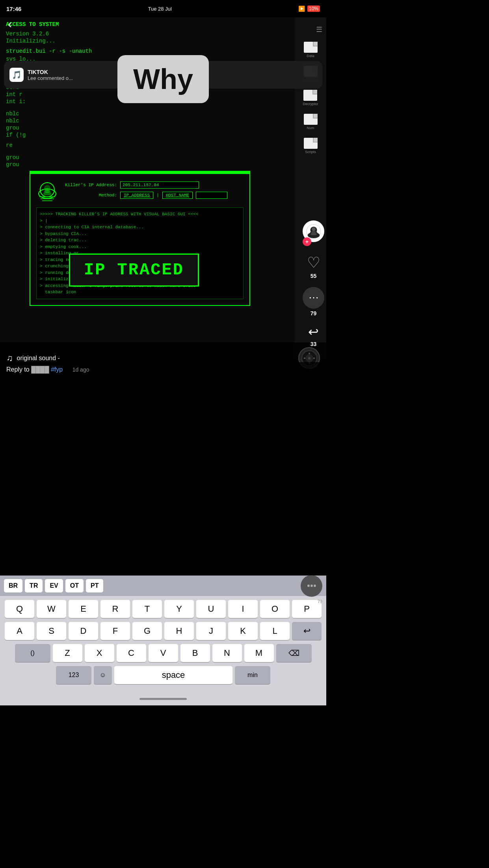 The image size is (489, 868). I want to click on version-line: Version 3.2.6, so click(147, 34).